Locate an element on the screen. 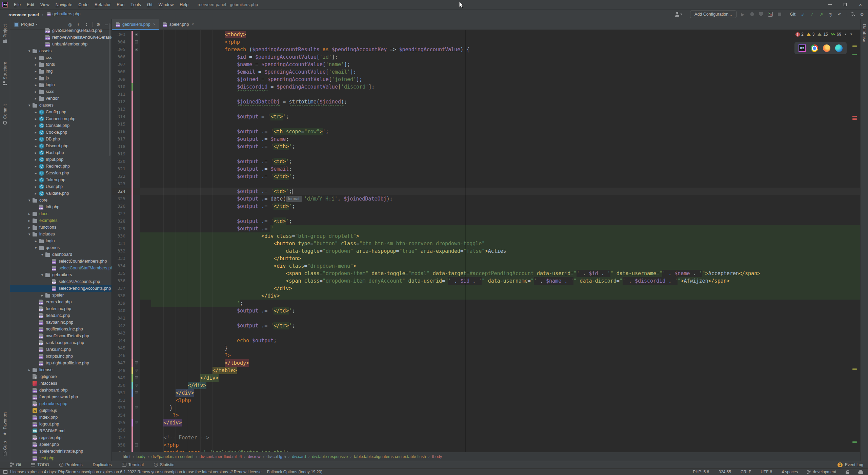 The image size is (868, 475). tree-item: ranks.inc.php is located at coordinates (61, 349).